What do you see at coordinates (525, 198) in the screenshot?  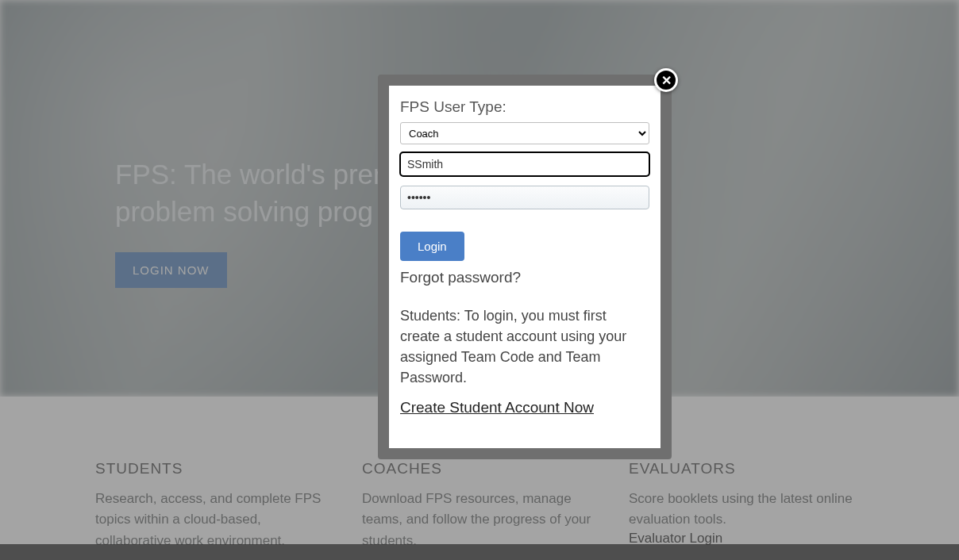 I see `password-input` at bounding box center [525, 198].